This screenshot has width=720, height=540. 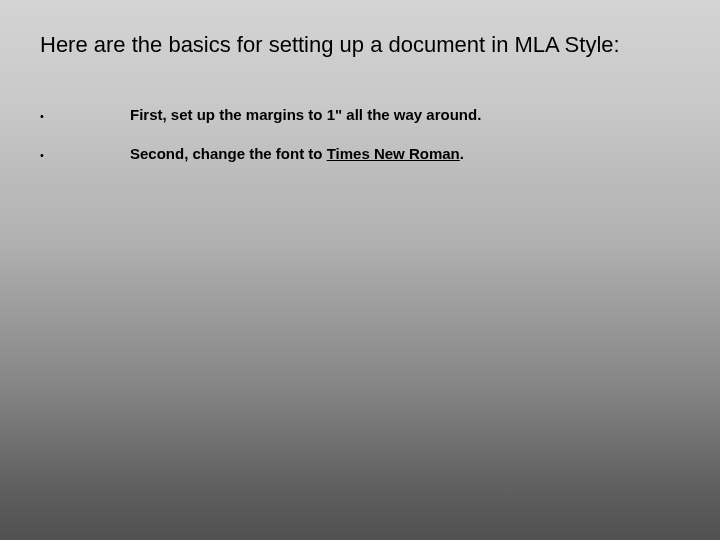 I want to click on bullet-text-before: First, set up the margins to 1" all the …, so click(x=306, y=114).